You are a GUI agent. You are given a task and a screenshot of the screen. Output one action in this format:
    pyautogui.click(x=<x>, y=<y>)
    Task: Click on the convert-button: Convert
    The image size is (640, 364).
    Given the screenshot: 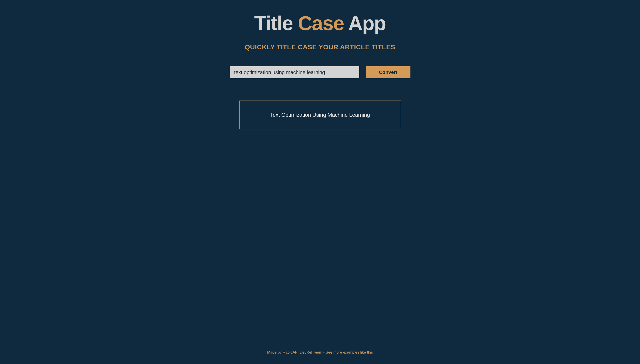 What is the action you would take?
    pyautogui.click(x=388, y=72)
    